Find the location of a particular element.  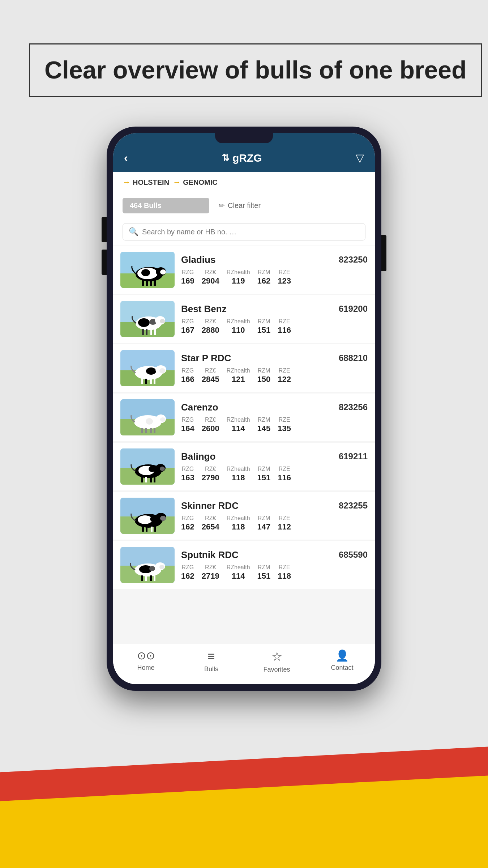

bull-name-3: Carenzo is located at coordinates (200, 407).